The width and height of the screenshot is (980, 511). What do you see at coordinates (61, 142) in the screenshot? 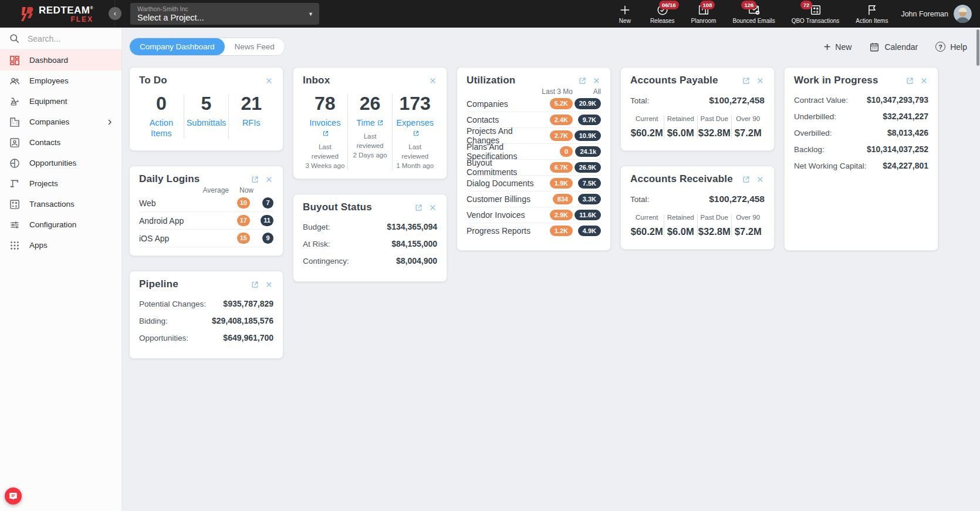
I see `sidebar-item-contacts: Contacts` at bounding box center [61, 142].